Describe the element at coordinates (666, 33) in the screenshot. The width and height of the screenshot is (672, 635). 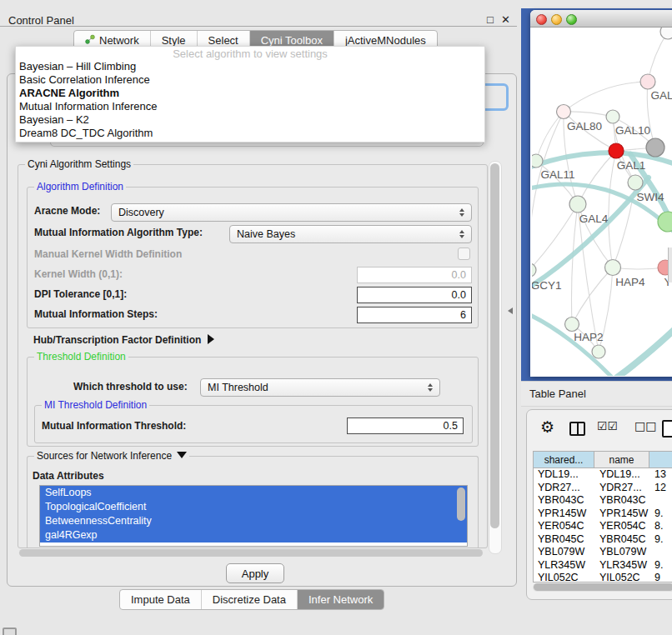
I see `node-partial-top` at that location.